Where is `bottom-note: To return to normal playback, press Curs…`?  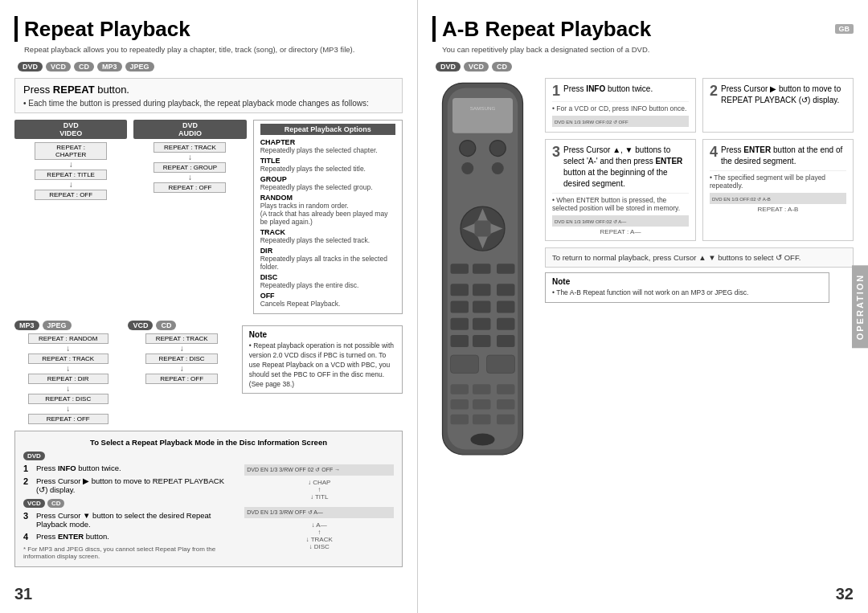
bottom-note: To return to normal playback, press Curs… is located at coordinates (699, 257).